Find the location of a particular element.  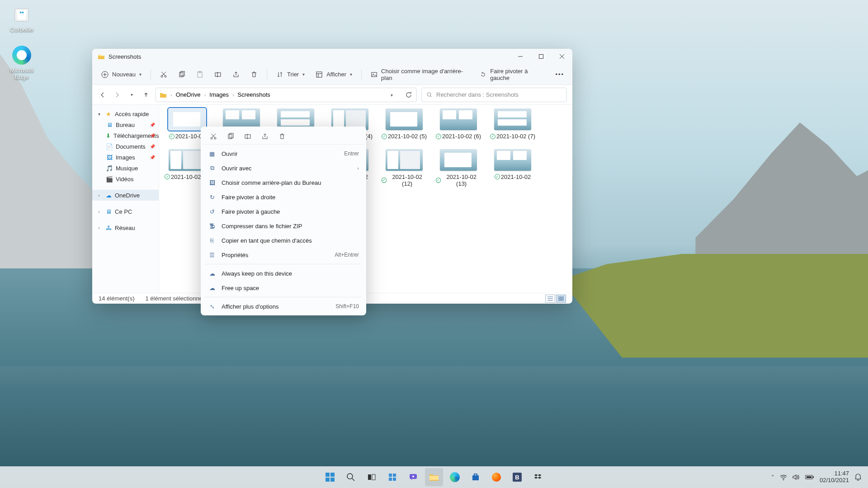

clock: 11:47 02/10/2021 is located at coordinates (835, 477).